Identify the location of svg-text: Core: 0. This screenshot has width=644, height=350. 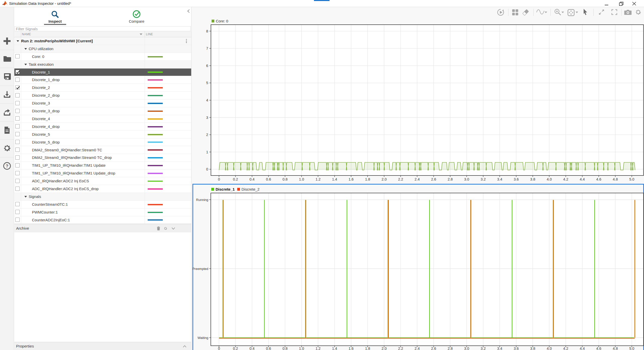
(222, 21).